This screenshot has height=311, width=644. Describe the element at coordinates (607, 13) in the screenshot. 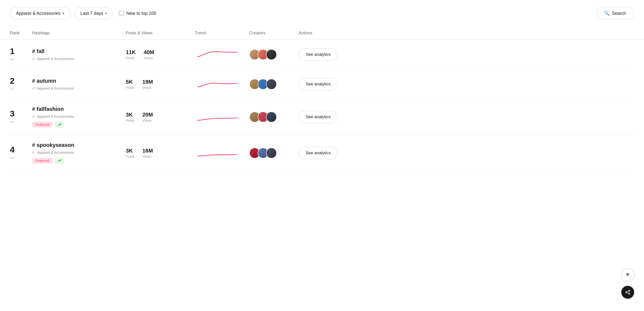

I see `search-icon: 🔍` at that location.